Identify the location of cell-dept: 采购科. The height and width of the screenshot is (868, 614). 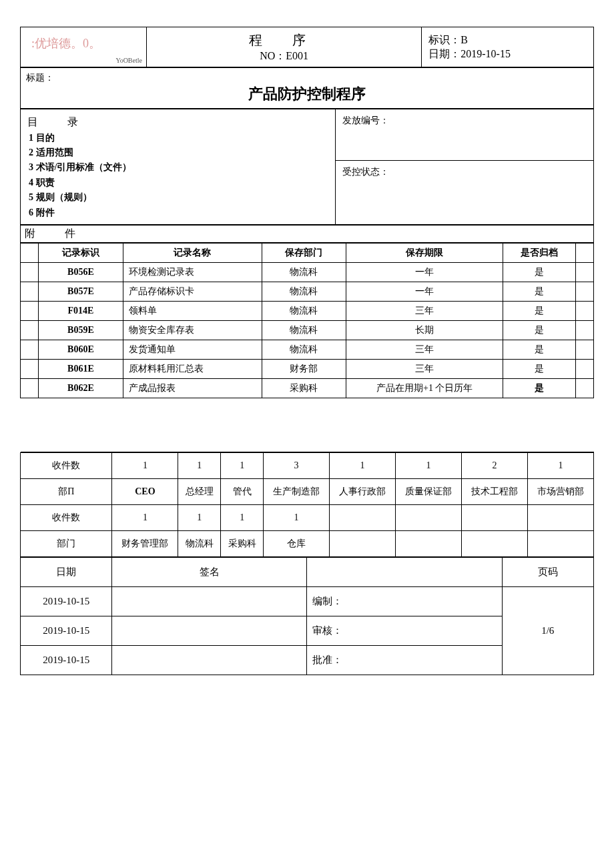
(304, 388).